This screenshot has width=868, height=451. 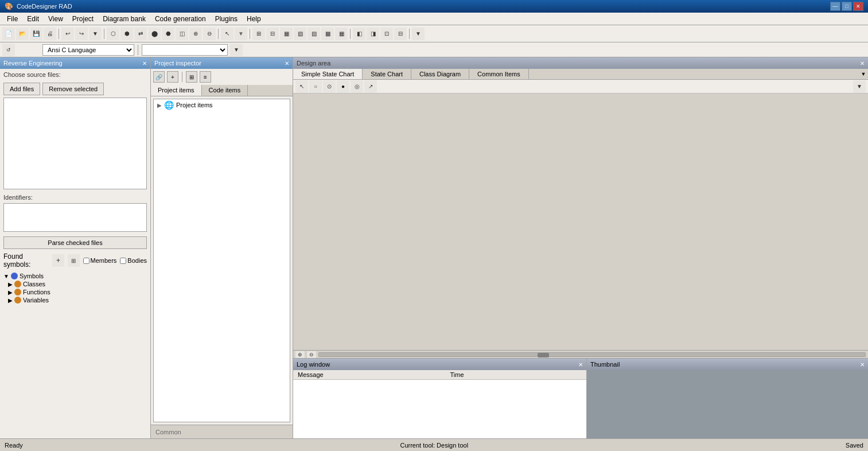 What do you see at coordinates (225, 91) in the screenshot?
I see `tab-code-items: Code items` at bounding box center [225, 91].